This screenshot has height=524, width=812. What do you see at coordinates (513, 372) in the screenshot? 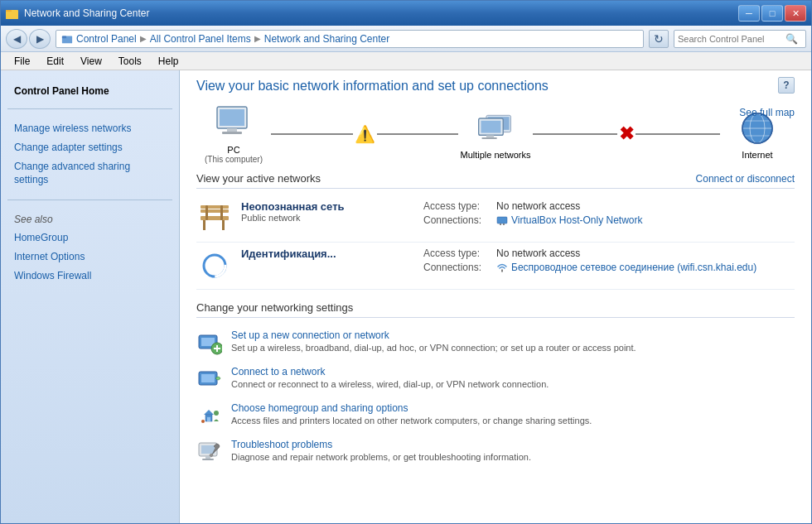
I see `action-link-1: Connect to a network` at bounding box center [513, 372].